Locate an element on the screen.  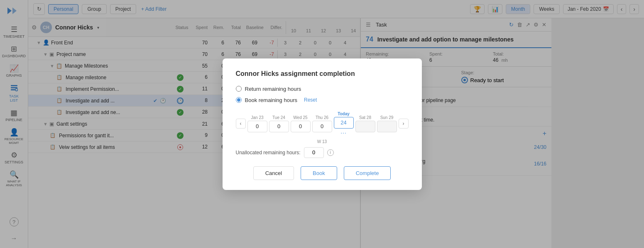
cal-day-today: Today ··· is located at coordinates (344, 124).